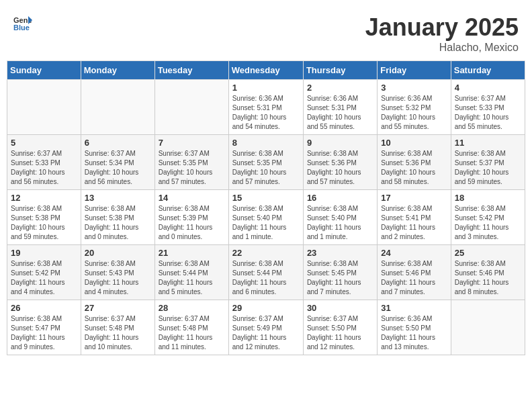 This screenshot has width=532, height=411. I want to click on day-info: Sunrise: 6:38 AM Sunset: 5:39 PM Dayligh…, so click(192, 223).